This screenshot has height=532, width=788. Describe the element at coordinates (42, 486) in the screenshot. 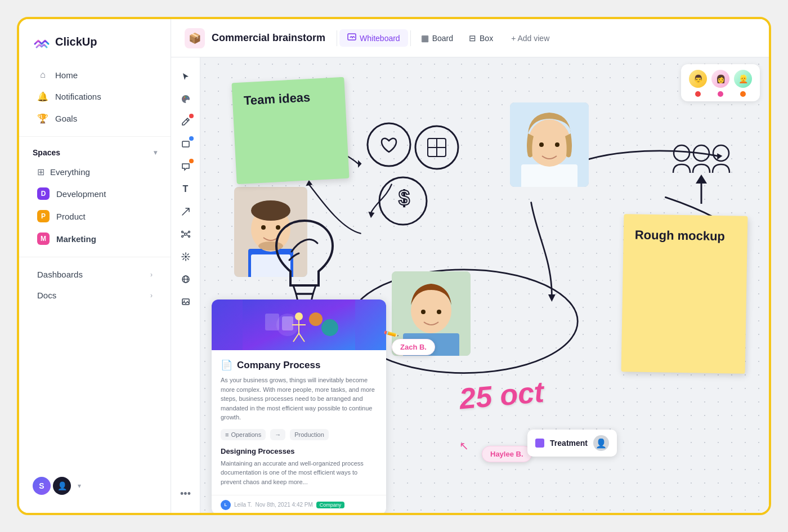

I see `user-avatar-s: S` at that location.